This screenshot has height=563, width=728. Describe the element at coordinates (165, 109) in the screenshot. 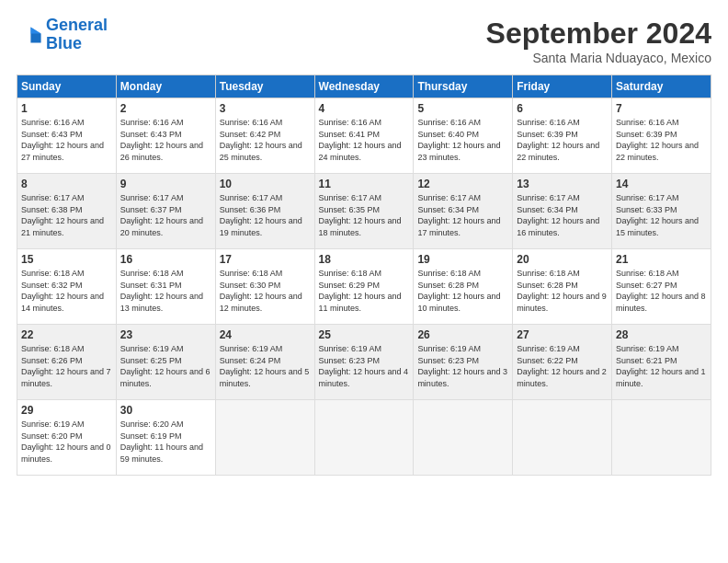

I see `day-number: 2` at that location.